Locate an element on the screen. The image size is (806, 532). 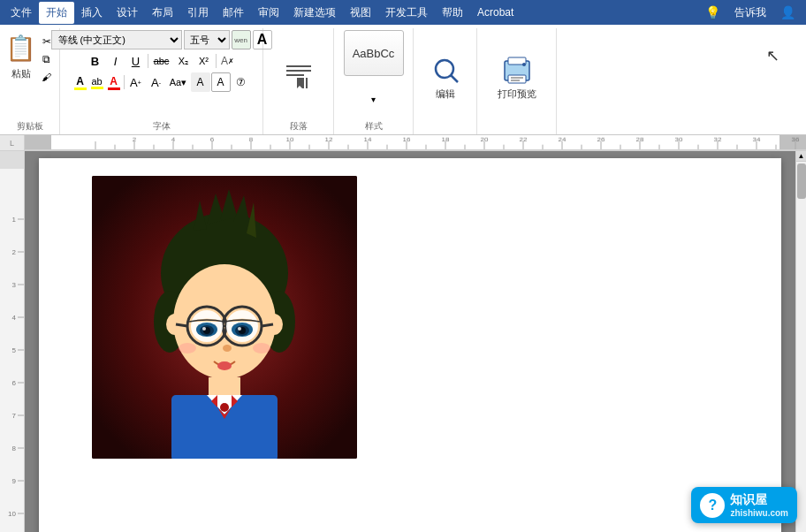
font-size-up-button: A+ is located at coordinates (136, 82).